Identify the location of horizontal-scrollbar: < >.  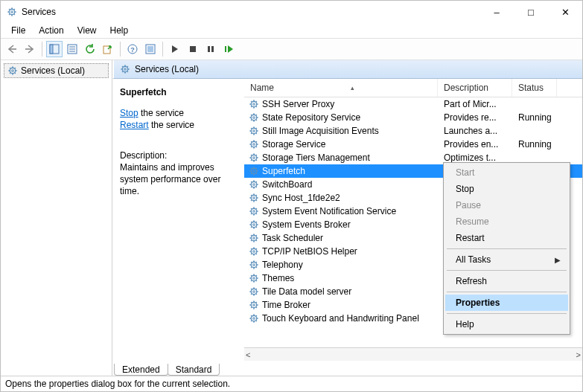
(413, 354).